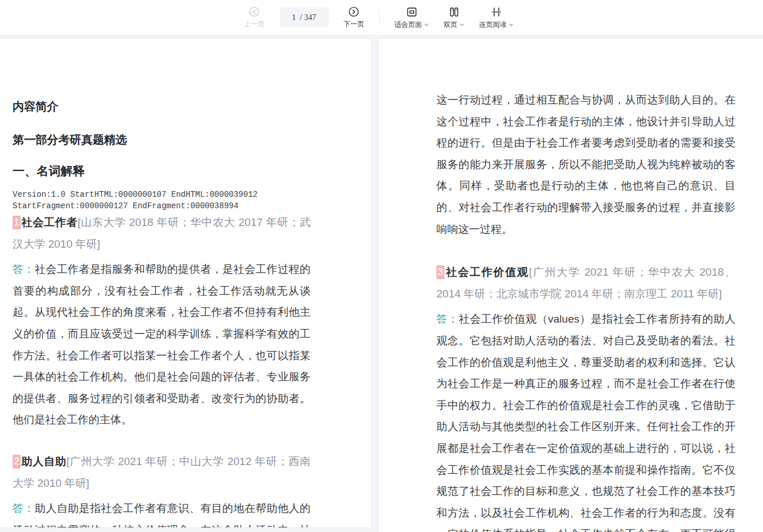 This screenshot has width=763, height=532. What do you see at coordinates (161, 233) in the screenshot?
I see `question-line: 1社会工作者[山东大学 2018 年研；华中农大 2017 年研；武汉大学 20…` at bounding box center [161, 233].